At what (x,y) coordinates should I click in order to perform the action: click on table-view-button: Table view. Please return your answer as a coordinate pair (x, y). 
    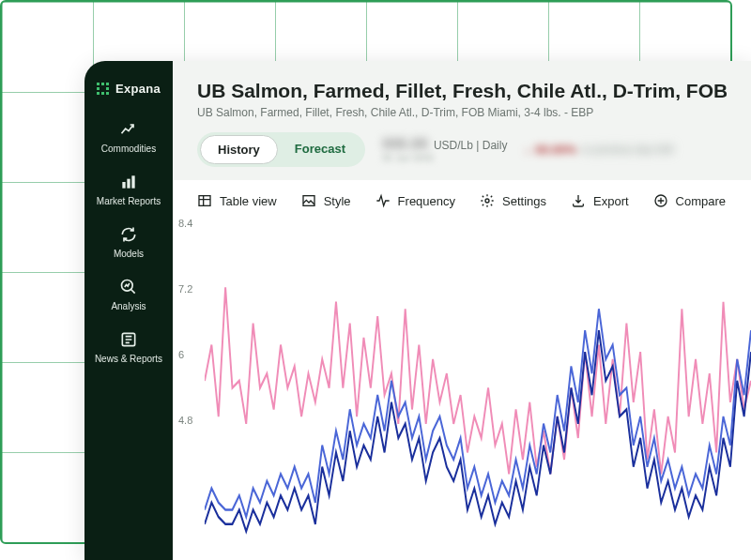
    Looking at the image, I should click on (237, 201).